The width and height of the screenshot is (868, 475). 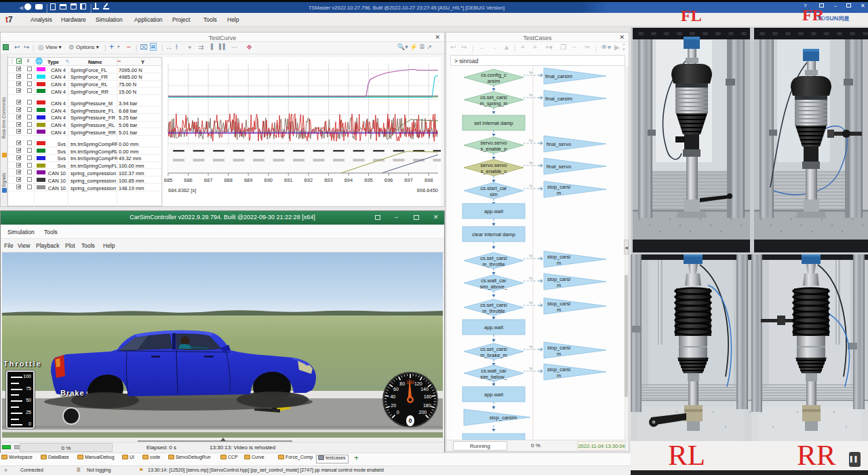 What do you see at coordinates (402, 384) in the screenshot?
I see `svg-text: 80` at bounding box center [402, 384].